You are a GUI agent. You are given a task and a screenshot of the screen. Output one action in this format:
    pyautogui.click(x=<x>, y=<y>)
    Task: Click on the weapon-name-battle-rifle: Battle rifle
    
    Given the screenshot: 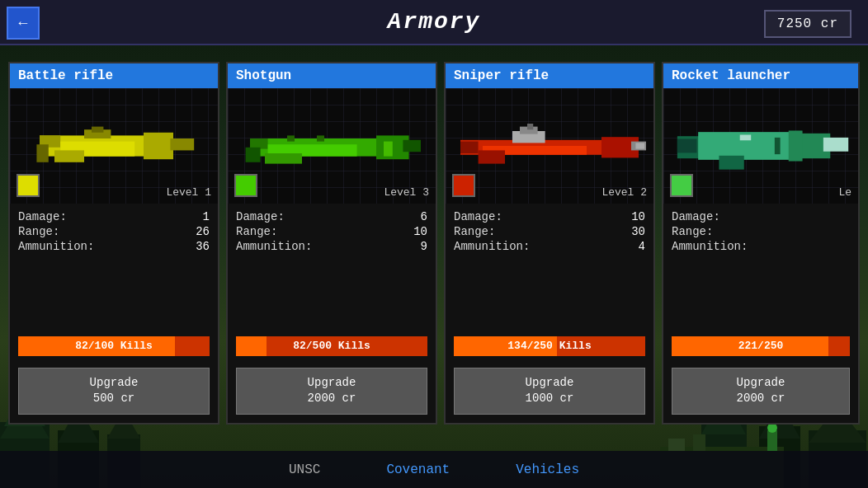 What is the action you would take?
    pyautogui.click(x=114, y=76)
    